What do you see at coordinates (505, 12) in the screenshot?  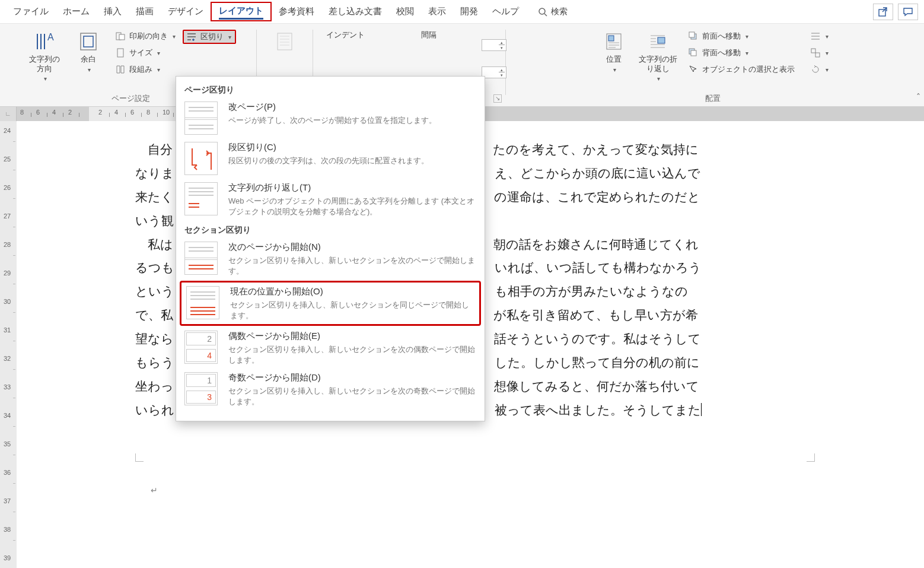 I see `tab-help: ヘルプ` at bounding box center [505, 12].